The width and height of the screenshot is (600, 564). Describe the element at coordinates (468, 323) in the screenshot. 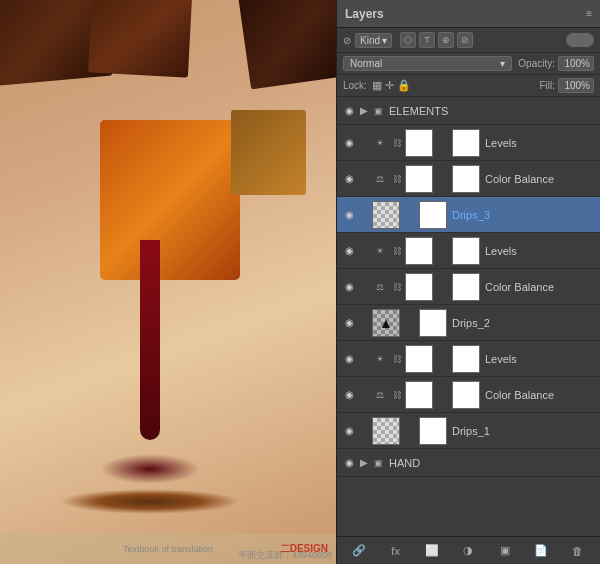

I see `drips-2-row: ◉ ▲ Drips_2` at that location.